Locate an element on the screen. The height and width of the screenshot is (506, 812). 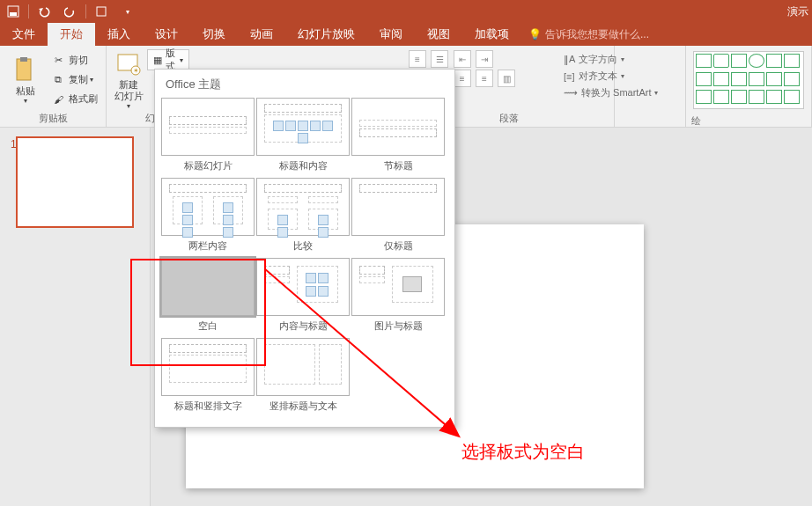
customize-qat-icon: ▾ is located at coordinates (128, 11).